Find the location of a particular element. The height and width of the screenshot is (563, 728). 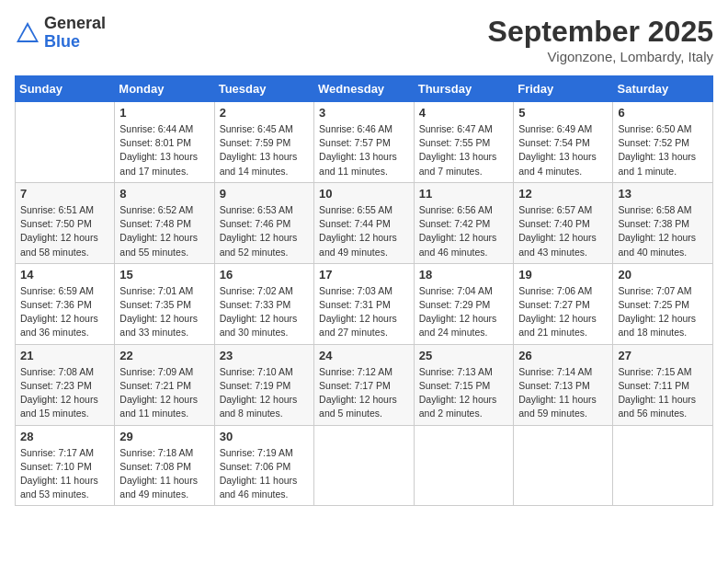

cell-info: Sunrise: 6:51 AMSunset: 7:50 PMDaylight:… is located at coordinates (64, 232).